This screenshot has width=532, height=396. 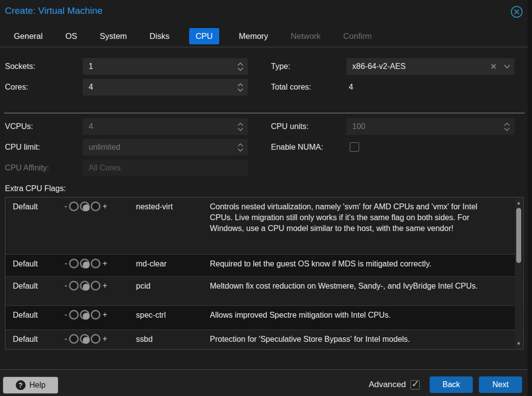 What do you see at coordinates (305, 36) in the screenshot?
I see `tab-network: Network` at bounding box center [305, 36].